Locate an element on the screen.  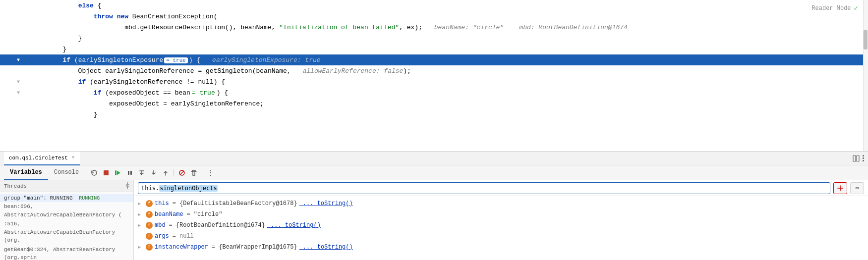
code-text: throw new BeanCreationException( is located at coordinates (125, 17).